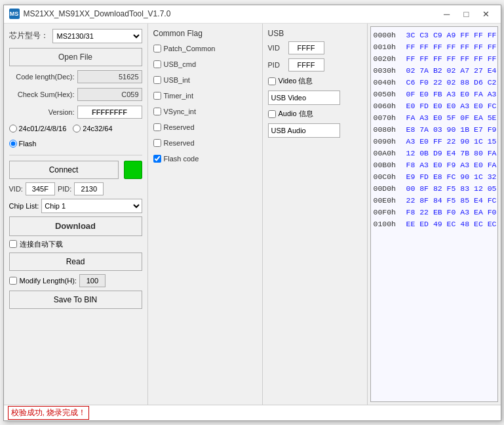 The width and height of the screenshot is (504, 425). I want to click on hex-line: 00A0h 12 0B D9 E4 7B 80 FA F9 F8 12 07 C…, so click(434, 153).